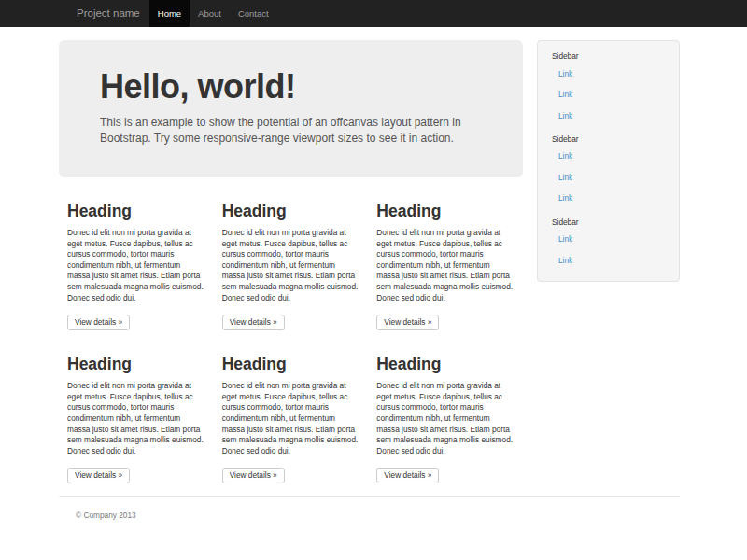  Describe the element at coordinates (284, 131) in the screenshot. I see `jumbotron-description: This is an example to show the potential…` at that location.